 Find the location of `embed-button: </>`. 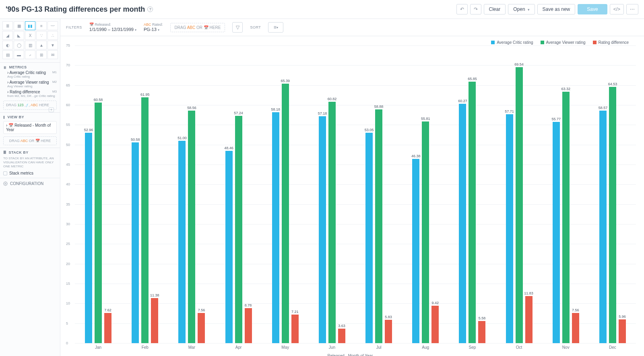

embed-button: </> is located at coordinates (617, 9).